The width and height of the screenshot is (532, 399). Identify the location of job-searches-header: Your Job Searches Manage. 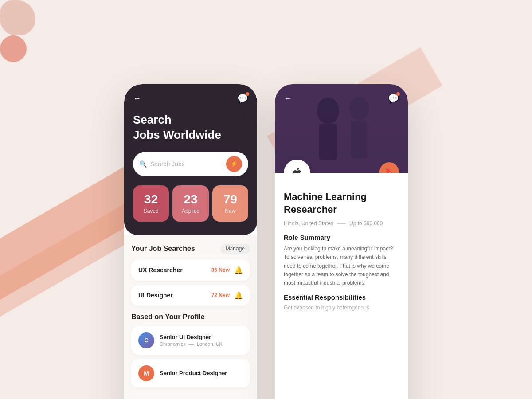
(191, 249).